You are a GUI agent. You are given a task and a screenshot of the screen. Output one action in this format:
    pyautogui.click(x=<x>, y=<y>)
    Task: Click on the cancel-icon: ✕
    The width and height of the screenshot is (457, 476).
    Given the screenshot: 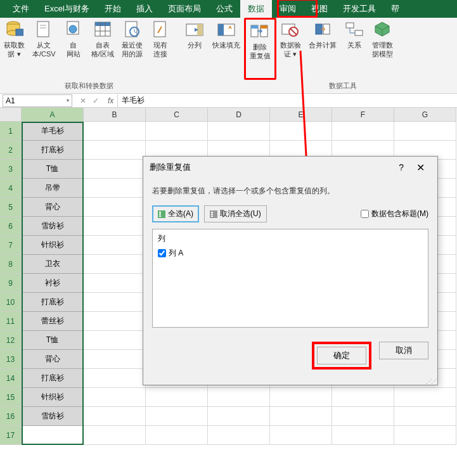 What is the action you would take?
    pyautogui.click(x=83, y=101)
    